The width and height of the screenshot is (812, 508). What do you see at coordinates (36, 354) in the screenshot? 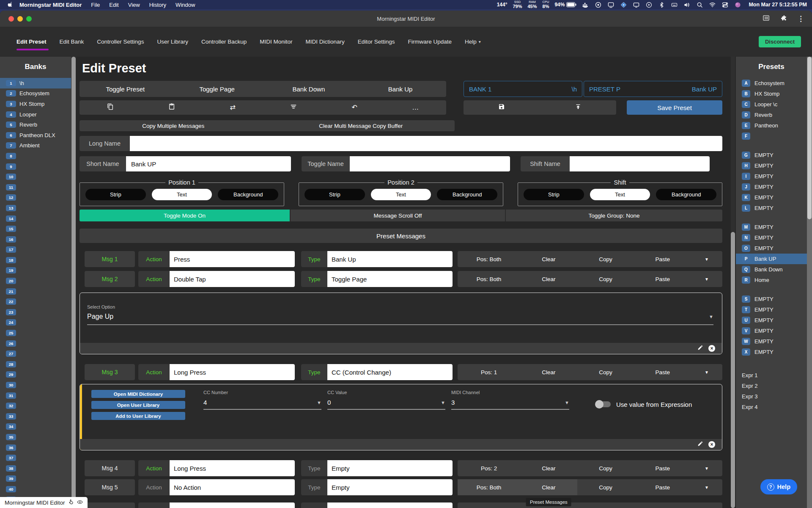
I see `bank-list-item: 27` at bounding box center [36, 354].